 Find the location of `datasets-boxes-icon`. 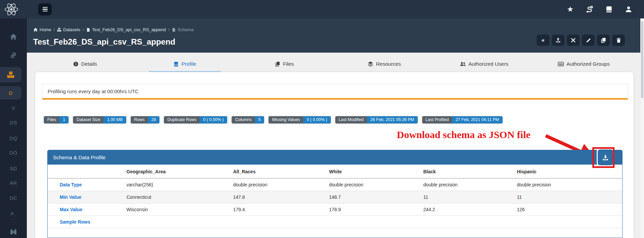

datasets-boxes-icon is located at coordinates (11, 75).